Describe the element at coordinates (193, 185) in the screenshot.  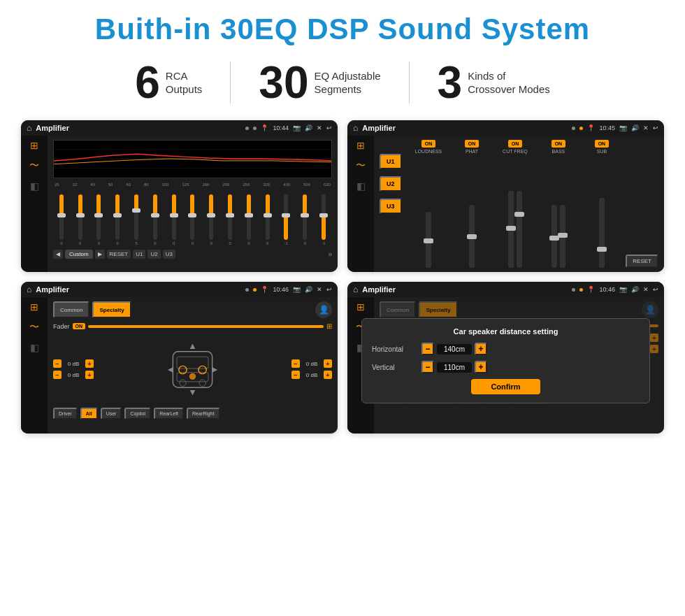
I see `eq-freq-labels: 25 32 40 50 63 80 100 125 160 200 250 32…` at that location.